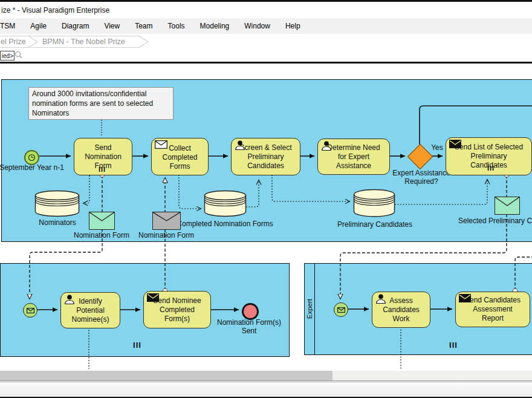 The width and height of the screenshot is (532, 398). Describe the element at coordinates (56, 10) in the screenshot. I see `window-title: ize * - Visual Paradigm Enterprise` at that location.